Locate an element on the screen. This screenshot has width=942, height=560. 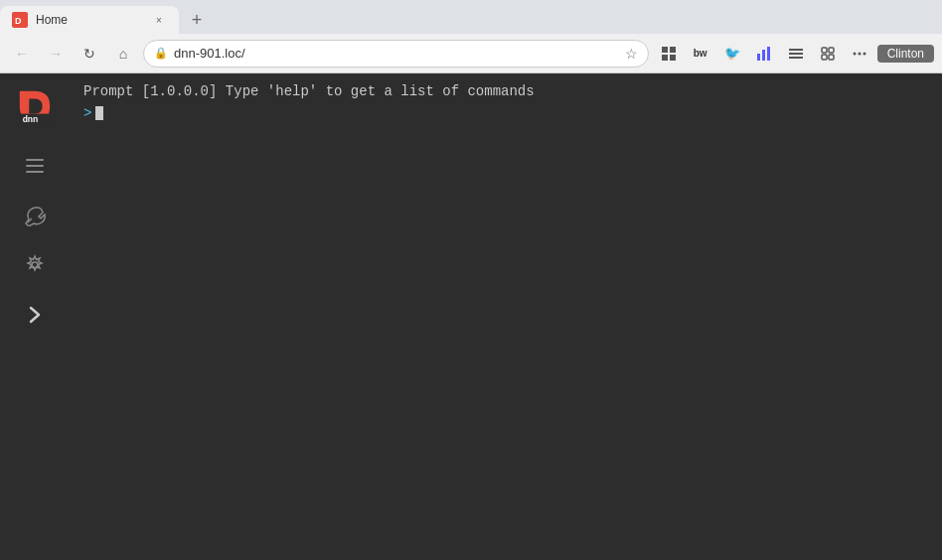
refresh-button: ↻ is located at coordinates (89, 54).